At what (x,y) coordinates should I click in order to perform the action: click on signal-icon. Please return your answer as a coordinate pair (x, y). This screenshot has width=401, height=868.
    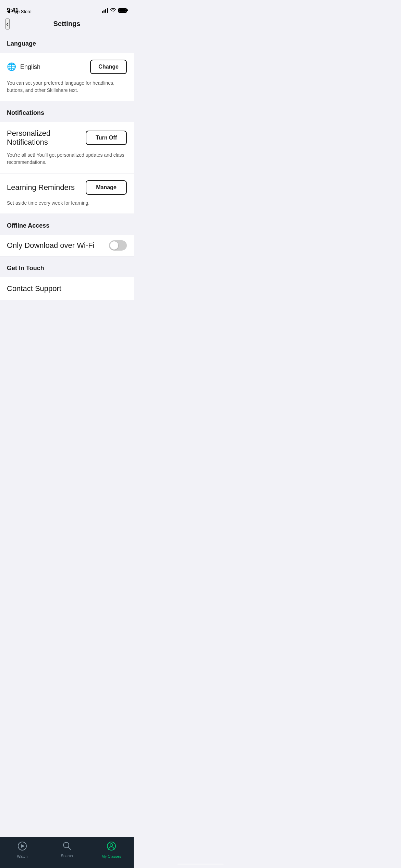
    Looking at the image, I should click on (105, 10).